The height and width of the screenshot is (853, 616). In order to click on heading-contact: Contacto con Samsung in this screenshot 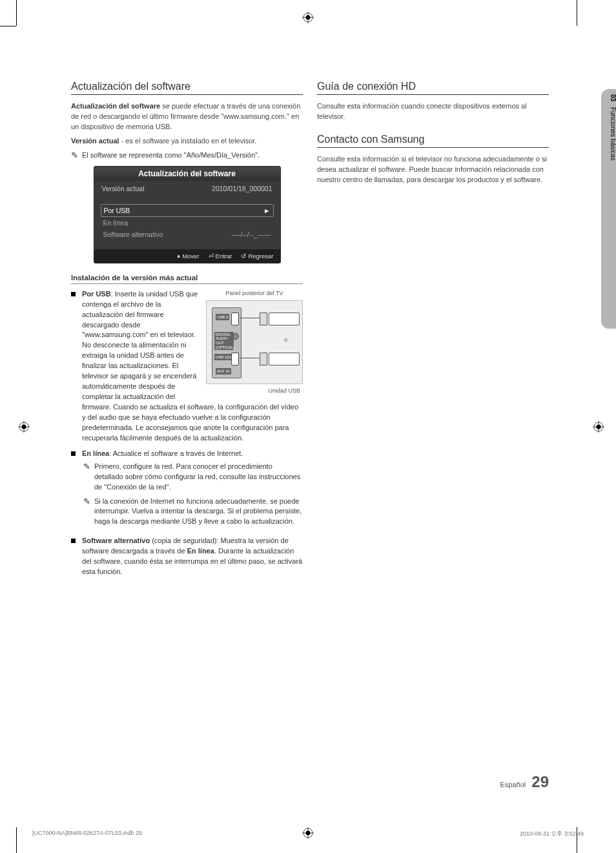, I will do `click(433, 141)`.